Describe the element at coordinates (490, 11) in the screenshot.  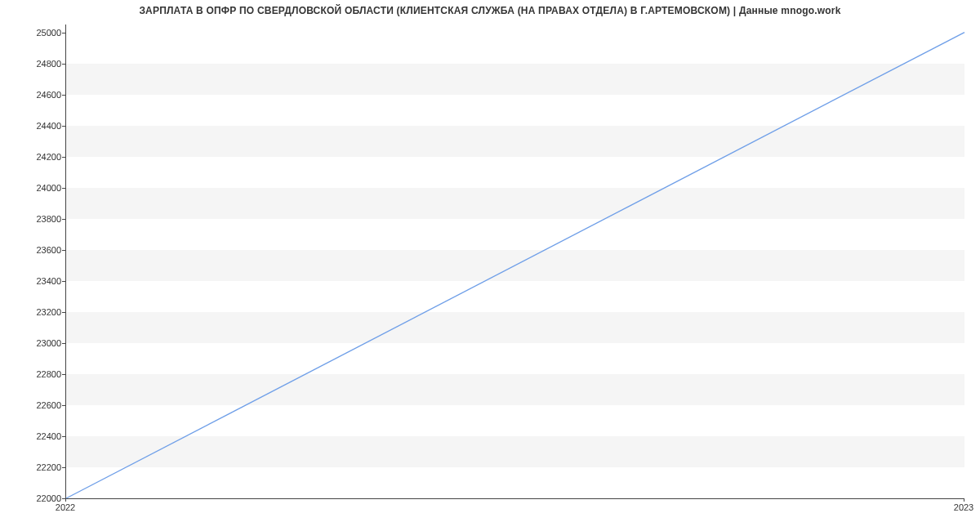
I see `chart-title: ЗАРПЛАТА В ОПФР ПО СВЕРДЛОВСКОЙ ОБЛАСТИ …` at that location.